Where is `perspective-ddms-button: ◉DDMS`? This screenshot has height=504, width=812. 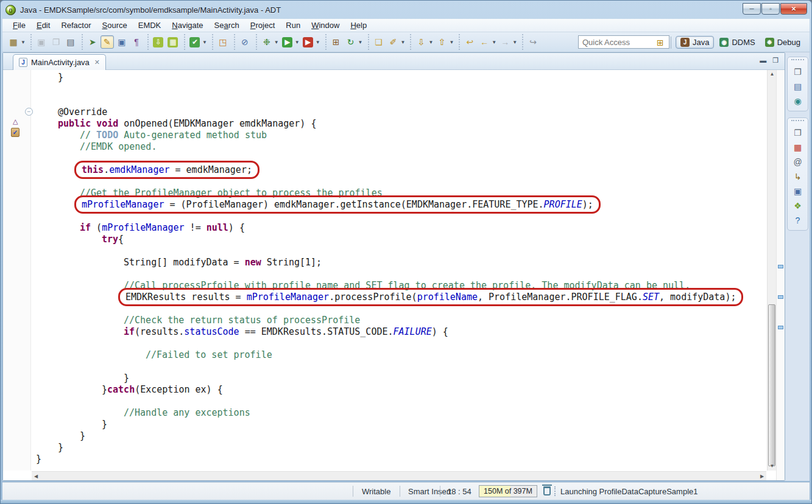 perspective-ddms-button: ◉DDMS is located at coordinates (737, 43).